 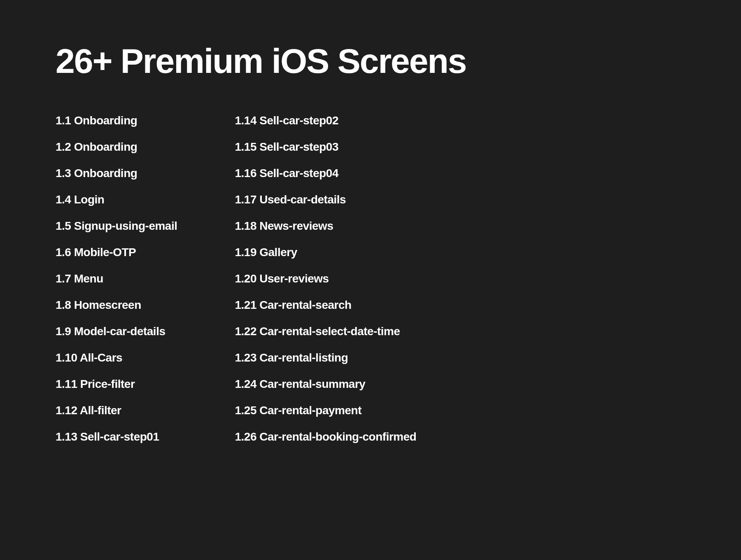 I want to click on list-item: 1.22 Car-rental-select-date-time, so click(x=325, y=331).